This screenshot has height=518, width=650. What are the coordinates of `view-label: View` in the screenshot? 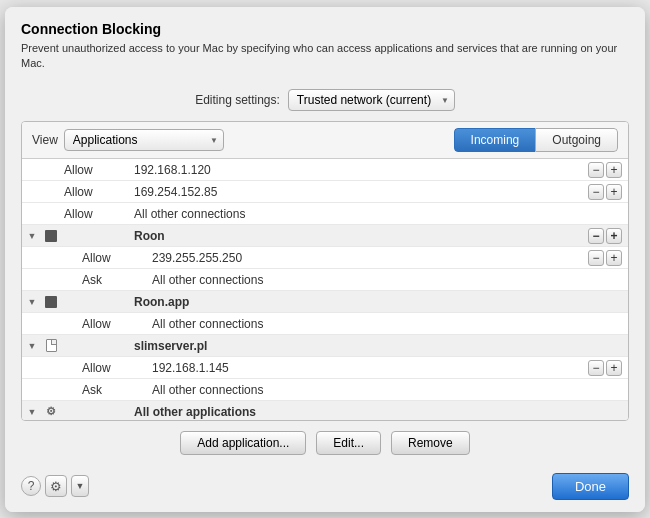 It's located at (45, 140).